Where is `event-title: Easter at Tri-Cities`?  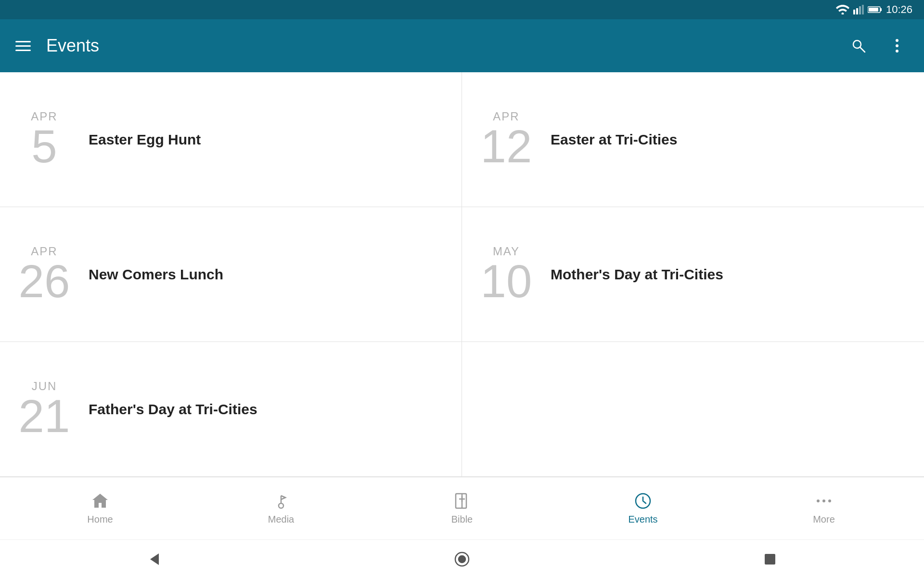 event-title: Easter at Tri-Cities is located at coordinates (614, 140).